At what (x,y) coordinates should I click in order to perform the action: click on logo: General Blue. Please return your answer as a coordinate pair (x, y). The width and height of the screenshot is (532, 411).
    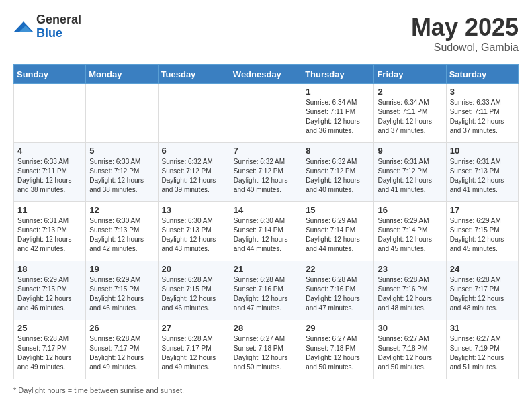
    Looking at the image, I should click on (47, 27).